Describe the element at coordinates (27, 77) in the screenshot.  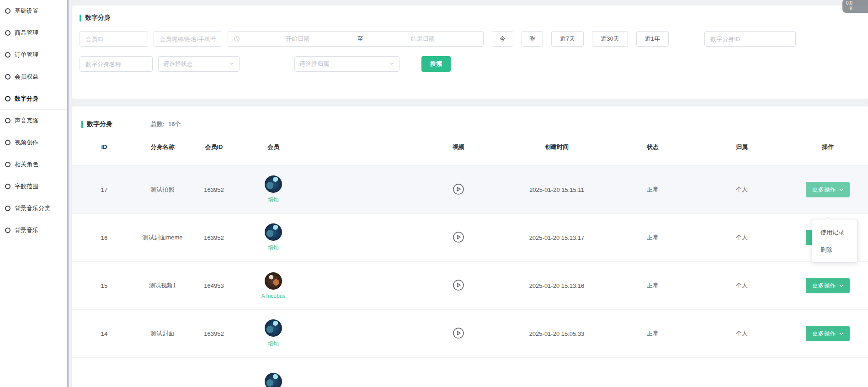
I see `sidebar-item-label: 会员权益` at that location.